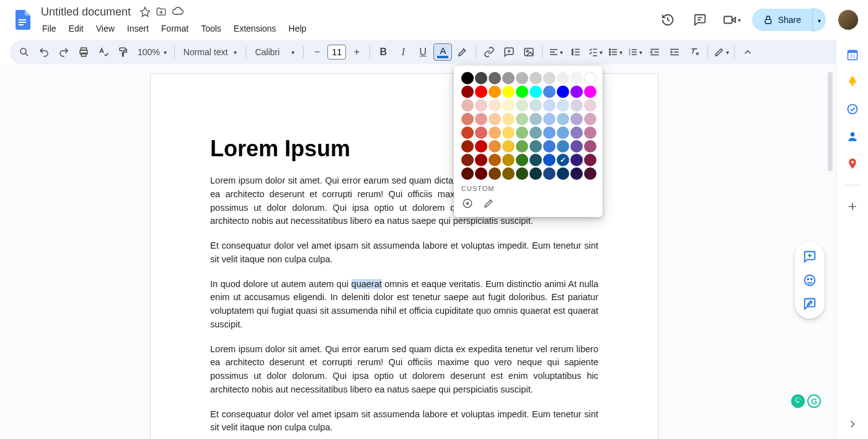  What do you see at coordinates (694, 52) in the screenshot?
I see `clear-formatting-icon` at bounding box center [694, 52].